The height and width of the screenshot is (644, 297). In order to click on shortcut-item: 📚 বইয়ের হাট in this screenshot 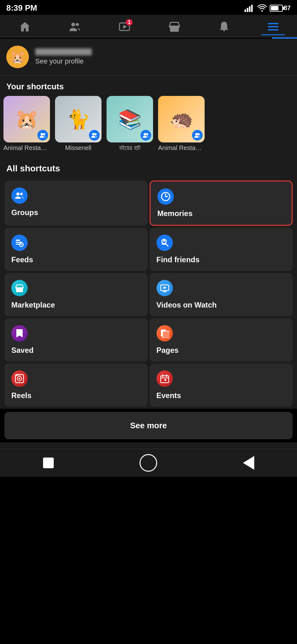, I will do `click(130, 124)`.